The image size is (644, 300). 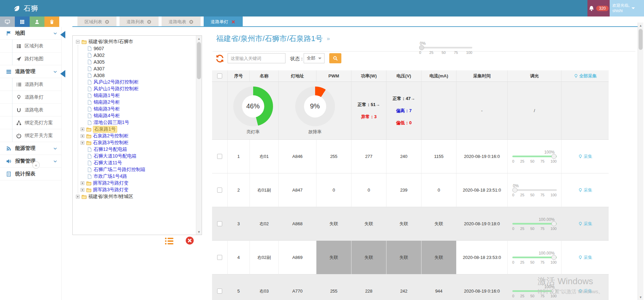 I want to click on tree-scrollbar: ▲ ▼, so click(x=199, y=135).